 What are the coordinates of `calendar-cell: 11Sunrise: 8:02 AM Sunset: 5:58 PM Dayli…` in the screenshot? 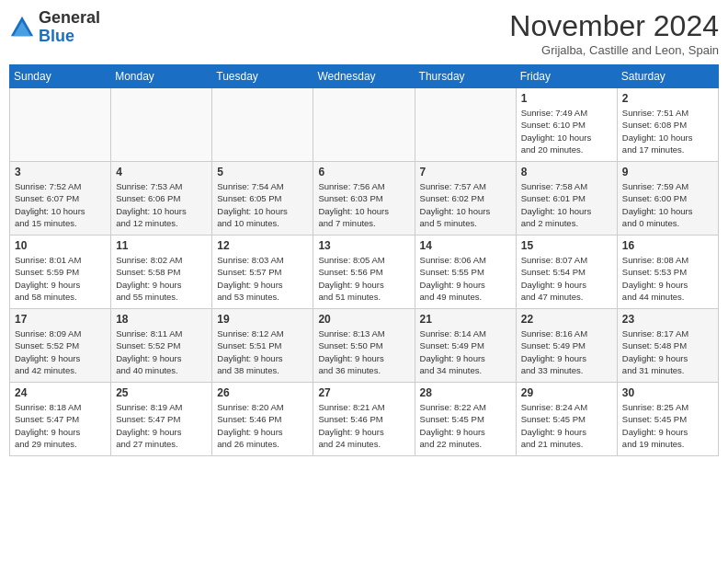 It's located at (162, 272).